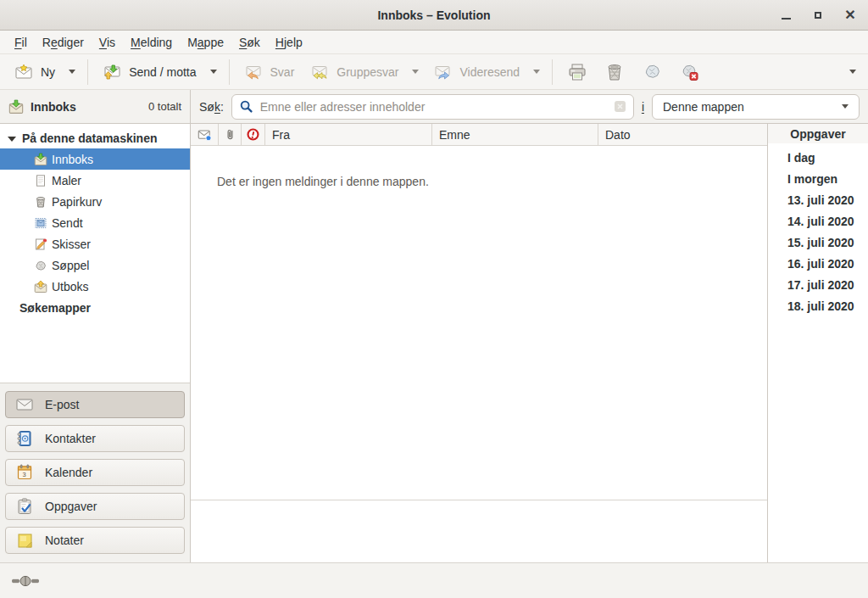  Describe the element at coordinates (818, 221) in the screenshot. I see `task-group-date: 14. juli 2020` at that location.